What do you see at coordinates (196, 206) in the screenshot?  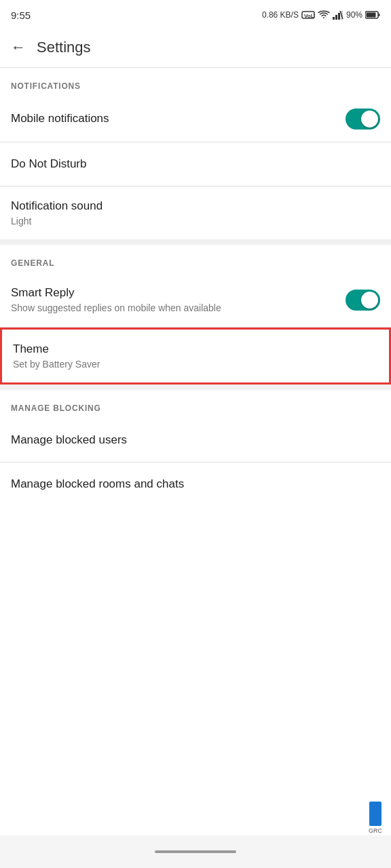 I see `item-title-notification-sound: Notification sound` at bounding box center [196, 206].